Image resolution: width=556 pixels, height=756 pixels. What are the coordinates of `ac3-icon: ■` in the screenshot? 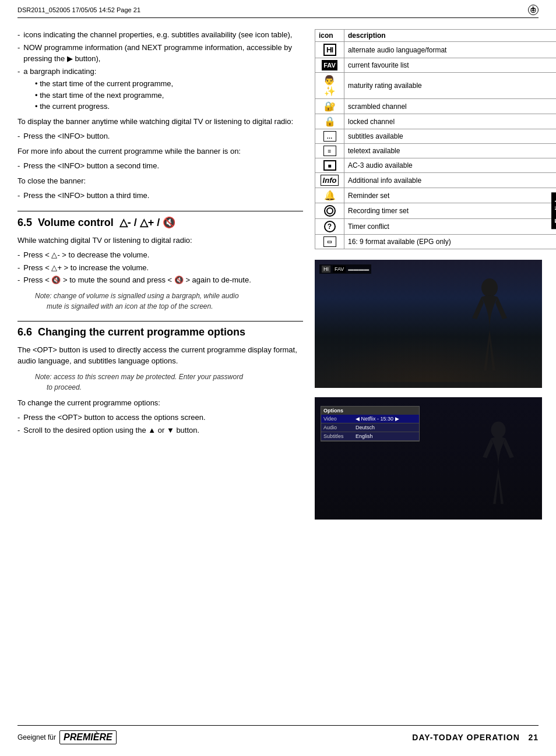 It's located at (330, 165).